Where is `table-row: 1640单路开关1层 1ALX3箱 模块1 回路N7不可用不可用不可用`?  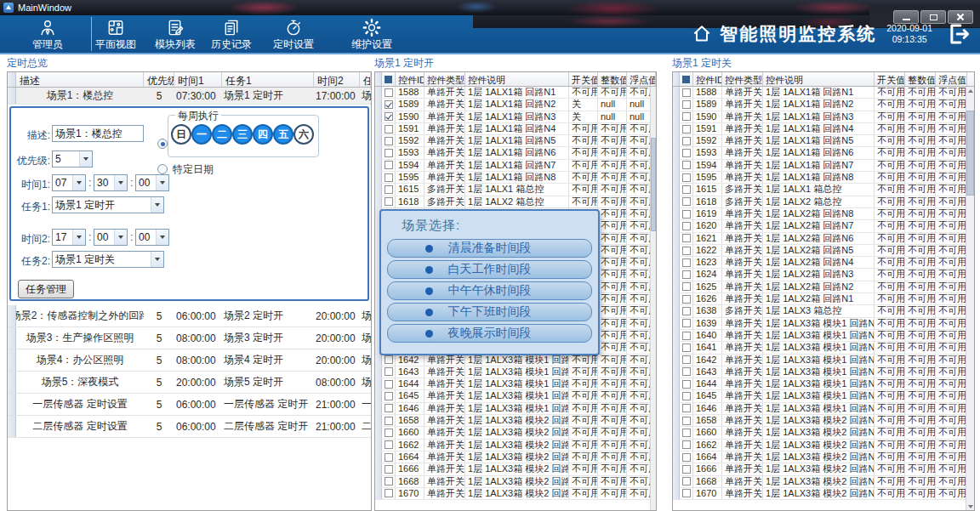
table-row: 1640单路开关1层 1ALX3箱 模块1 回路N7不可用不可用不可用 is located at coordinates (823, 336).